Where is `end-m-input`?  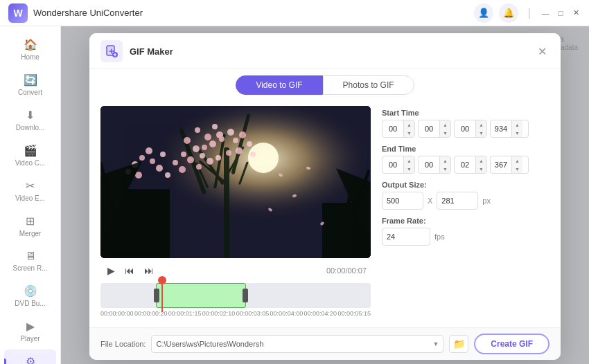 end-m-input is located at coordinates (429, 165).